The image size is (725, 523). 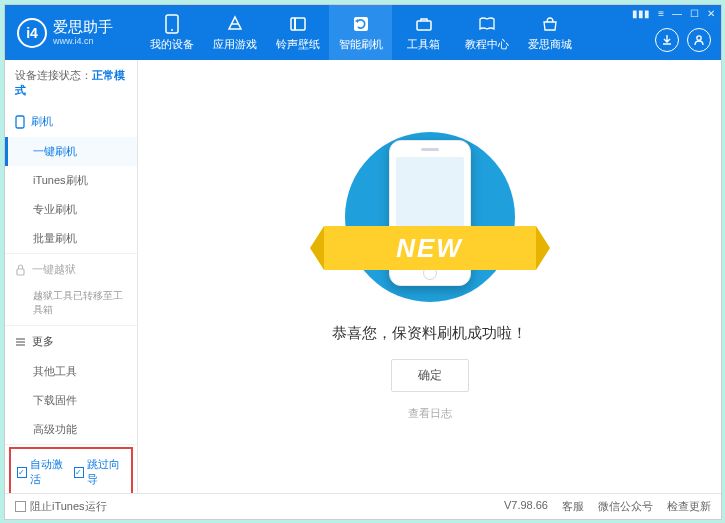 I want to click on checkbox-skip-guide: ✓ 跳过向导, so click(x=100, y=472).